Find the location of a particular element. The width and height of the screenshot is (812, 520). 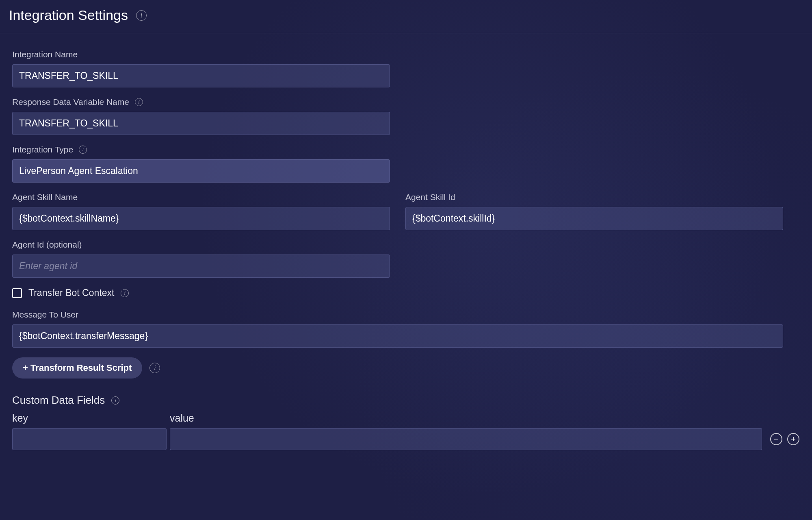

agent-skill-id-input is located at coordinates (594, 219).